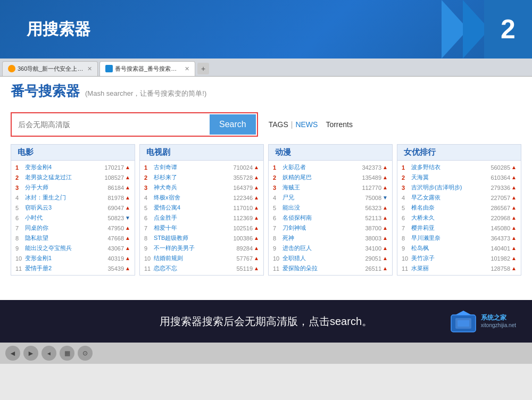  Describe the element at coordinates (73, 198) in the screenshot. I see `list-item: 4 冰封：重生之门 81978 ▲` at that location.